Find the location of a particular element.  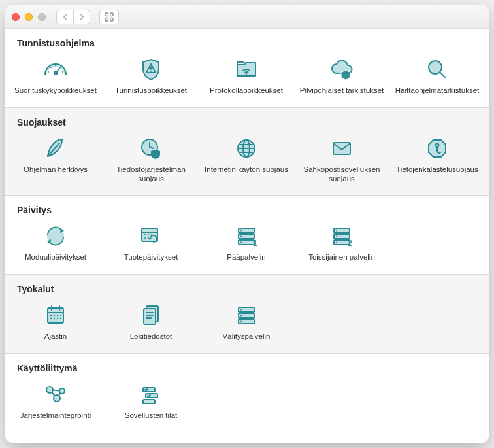

item-label: Suorituskykypoikkeukset is located at coordinates (56, 91).